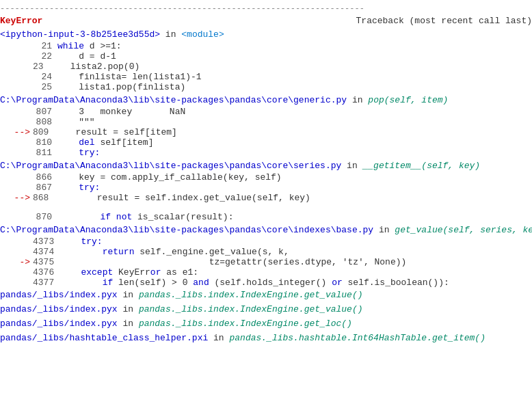 The height and width of the screenshot is (419, 532). What do you see at coordinates (90, 46) in the screenshot?
I see `code-content: while d >=1:` at bounding box center [90, 46].